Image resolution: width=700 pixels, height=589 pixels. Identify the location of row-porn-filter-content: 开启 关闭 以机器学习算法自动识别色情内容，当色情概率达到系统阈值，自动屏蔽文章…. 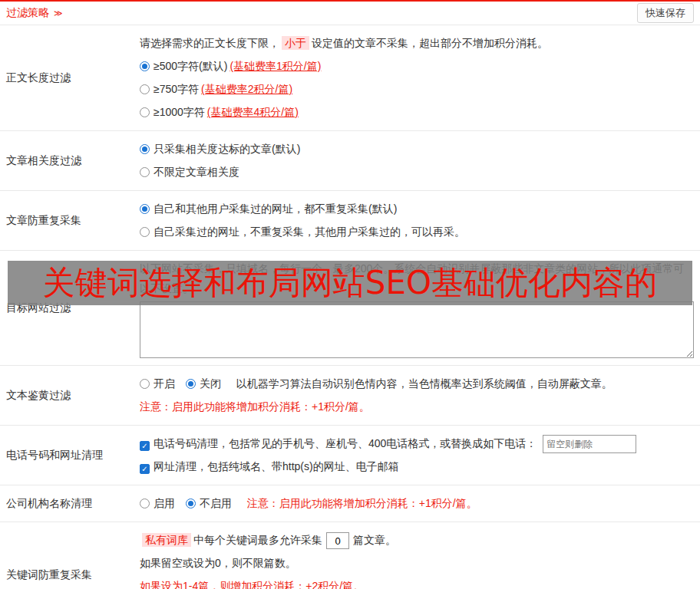
(417, 396).